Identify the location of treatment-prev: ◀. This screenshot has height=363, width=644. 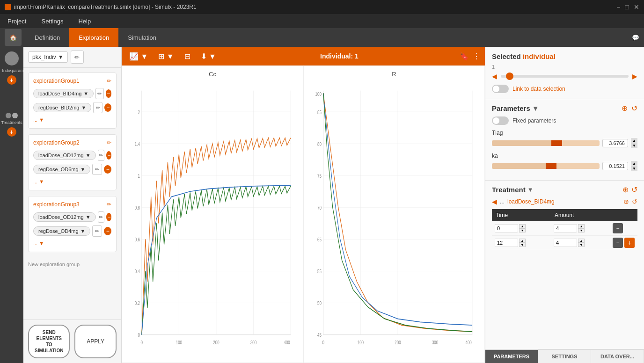
(494, 202).